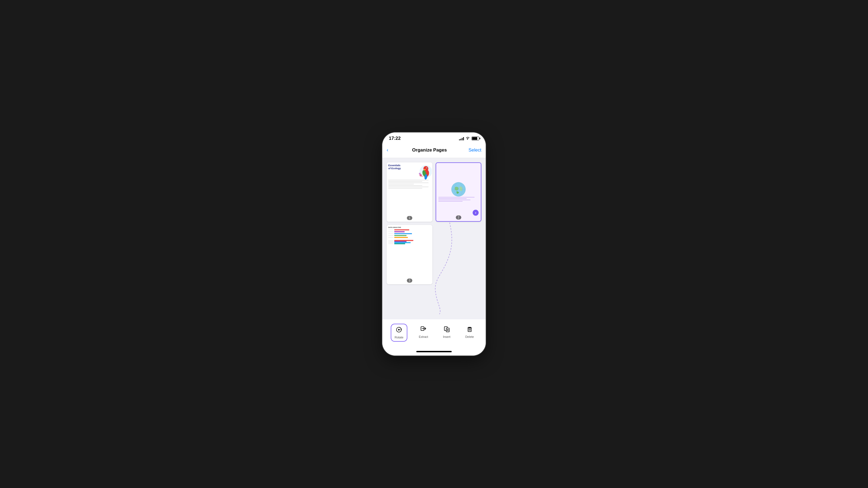 Image resolution: width=868 pixels, height=488 pixels. Describe the element at coordinates (459, 192) in the screenshot. I see `page-thumbnail-2: 2 2` at that location.